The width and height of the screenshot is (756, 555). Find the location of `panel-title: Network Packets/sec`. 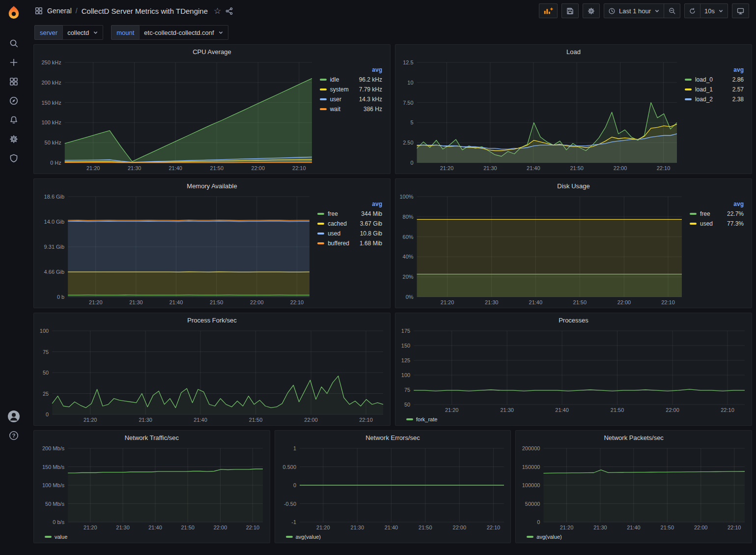

panel-title: Network Packets/sec is located at coordinates (634, 438).